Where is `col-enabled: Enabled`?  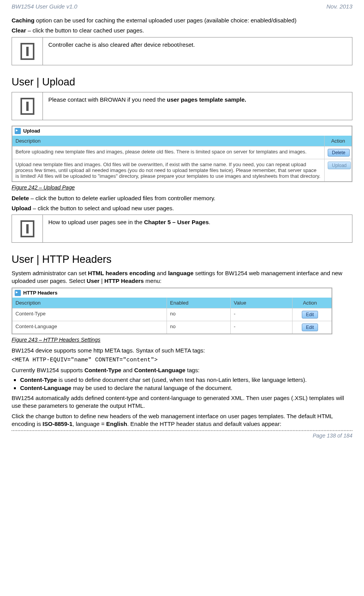 col-enabled: Enabled is located at coordinates (199, 303).